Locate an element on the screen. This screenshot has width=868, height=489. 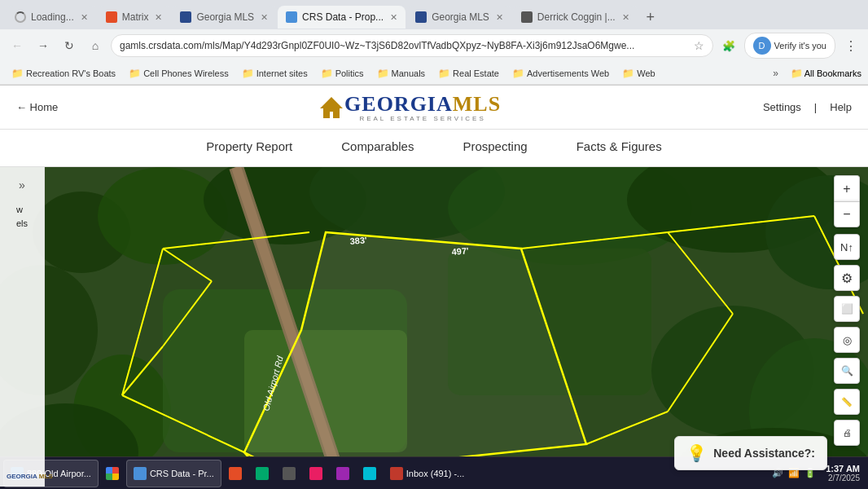
watermark-mls: MLS is located at coordinates (46, 476).